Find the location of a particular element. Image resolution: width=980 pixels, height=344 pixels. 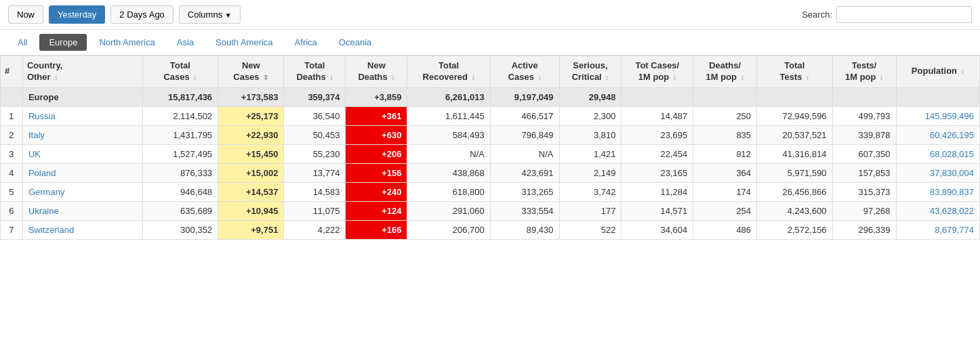

serious-cell: 3,742 is located at coordinates (590, 192).